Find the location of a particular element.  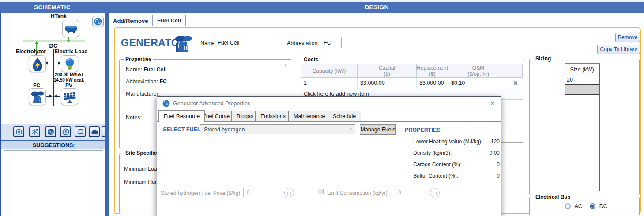

prop-name-value: Fuel Cell is located at coordinates (155, 70).